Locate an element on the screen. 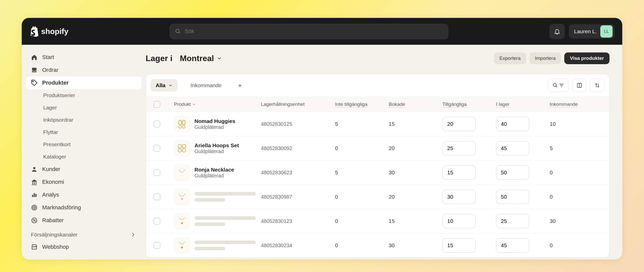 The width and height of the screenshot is (644, 272). search-box is located at coordinates (309, 31).